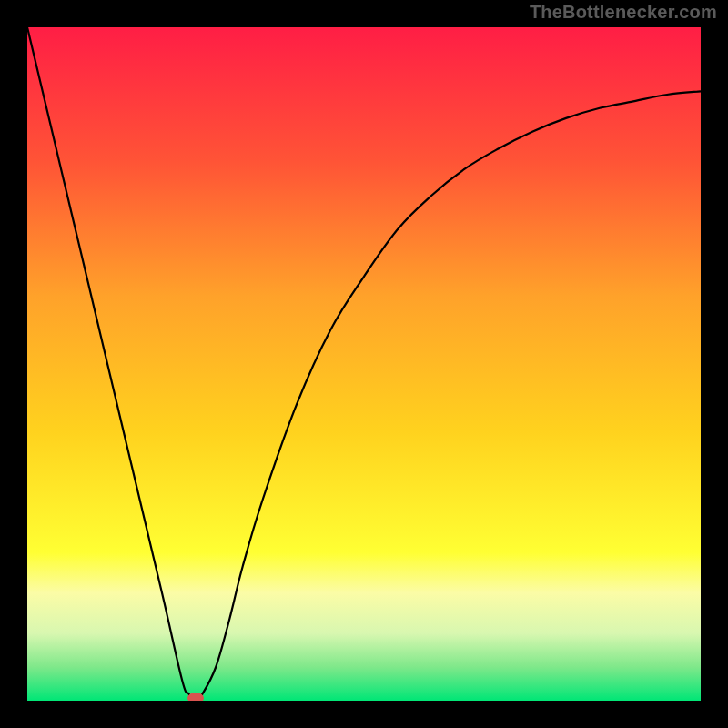 The height and width of the screenshot is (728, 728). I want to click on attribution-label: TheBottlenecker.com, so click(623, 13).